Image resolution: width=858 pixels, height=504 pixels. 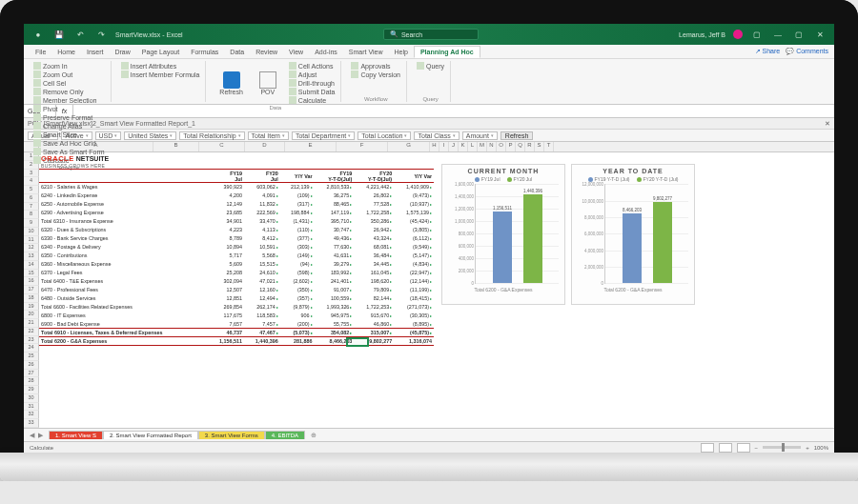 I want to click on table-row: 6210 - Salaries & Wages390,923603,062▸21…, so click(x=236, y=187).